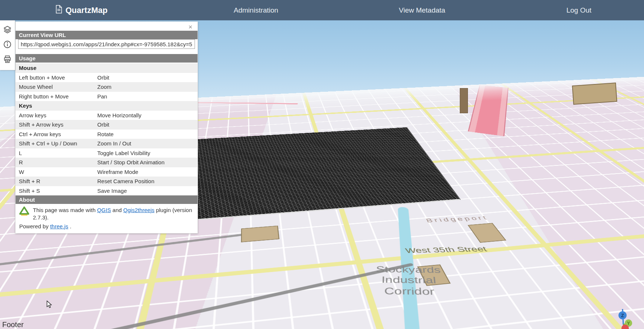 The image size is (644, 329). What do you see at coordinates (422, 10) in the screenshot?
I see `nav-item-view-metadata: View Metadata` at bounding box center [422, 10].